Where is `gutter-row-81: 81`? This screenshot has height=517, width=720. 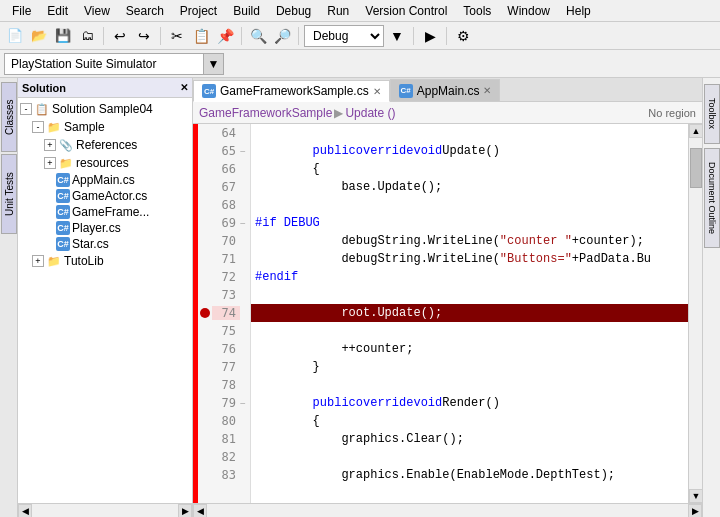
gutter-row-81: 81 is located at coordinates (224, 439).